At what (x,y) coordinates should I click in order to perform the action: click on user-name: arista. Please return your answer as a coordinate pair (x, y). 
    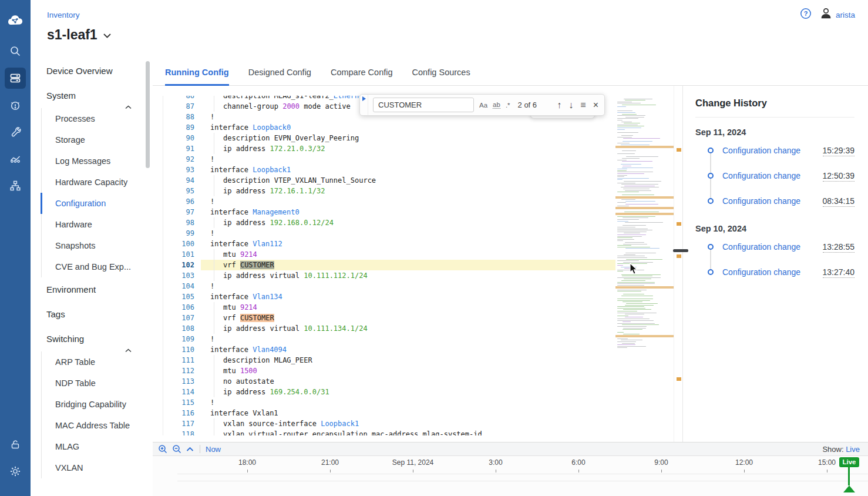
    Looking at the image, I should click on (846, 15).